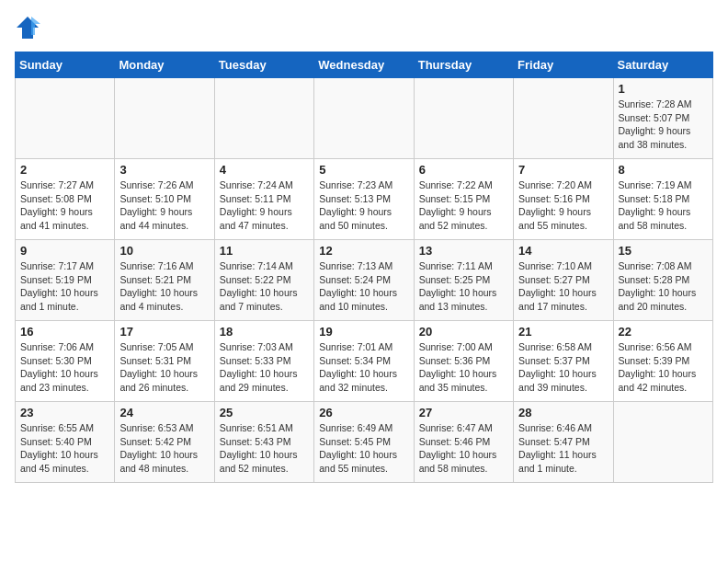 The image size is (728, 563). What do you see at coordinates (663, 119) in the screenshot?
I see `calendar-cell: 1Sunrise: 7:28 AM Sunset: 5:07 PM Daylig…` at bounding box center [663, 119].